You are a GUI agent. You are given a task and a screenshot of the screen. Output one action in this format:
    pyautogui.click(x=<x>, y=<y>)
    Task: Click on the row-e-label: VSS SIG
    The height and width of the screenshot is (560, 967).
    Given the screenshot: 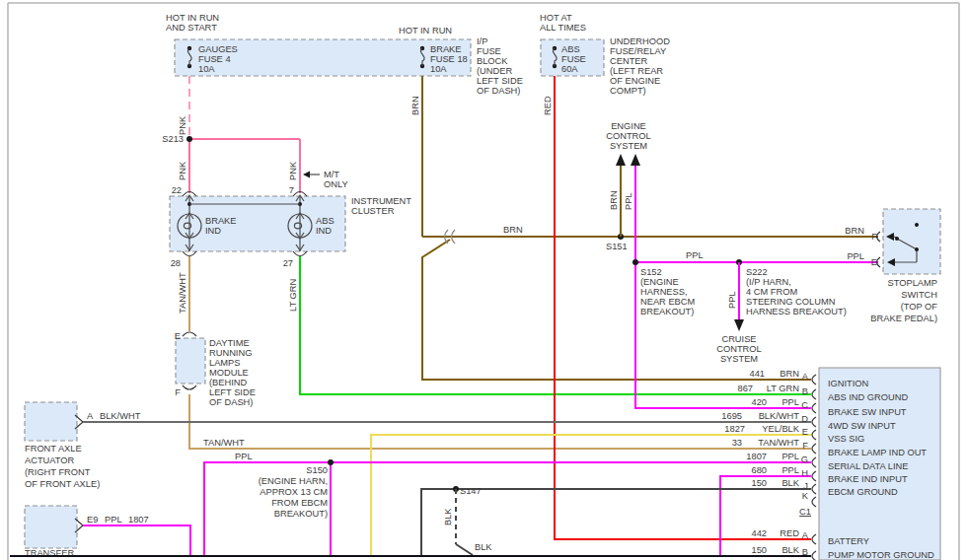 What is the action you would take?
    pyautogui.click(x=847, y=439)
    